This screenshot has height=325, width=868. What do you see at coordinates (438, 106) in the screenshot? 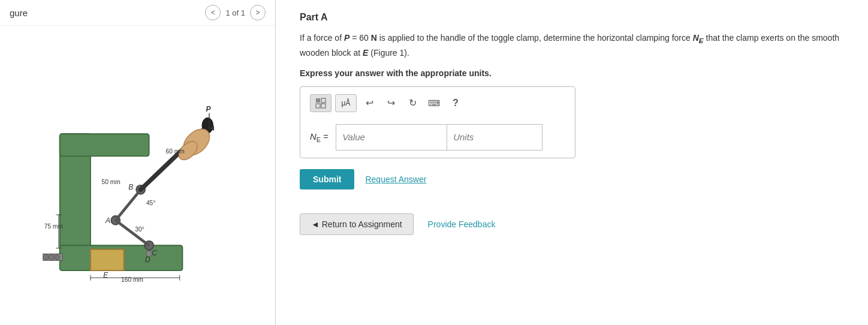
I see `toolbar: μÅ ↩ ↪ ↻ ⌨ ?` at bounding box center [438, 106].